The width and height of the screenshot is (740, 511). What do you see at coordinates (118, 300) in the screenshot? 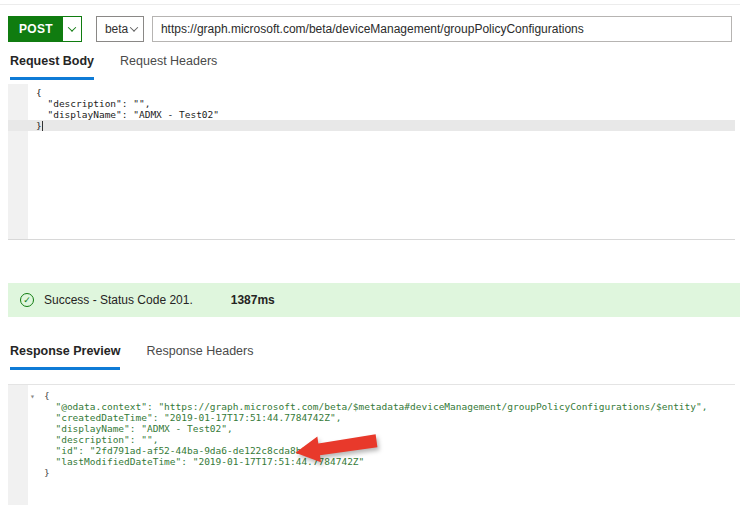
I see `status-message: Success - Status Code 201.` at bounding box center [118, 300].